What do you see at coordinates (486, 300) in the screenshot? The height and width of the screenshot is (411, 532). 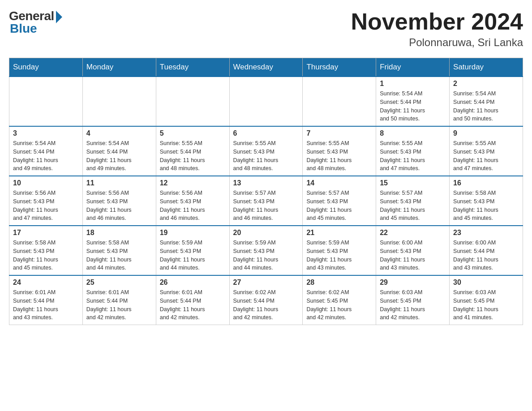 I see `calendar-cell: 30Sunrise: 6:03 AM Sunset: 5:45 PM Dayli…` at bounding box center [486, 300].